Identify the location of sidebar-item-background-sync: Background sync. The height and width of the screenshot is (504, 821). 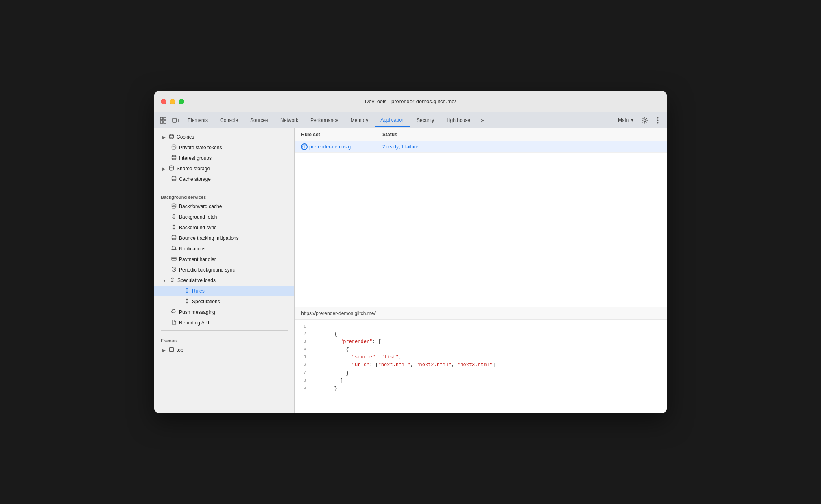
(224, 228).